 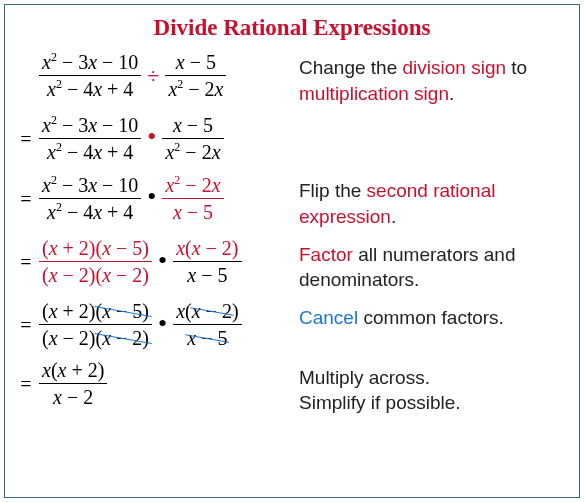 I want to click on math-expression: =x(x + 2)x − 2, so click(x=159, y=384).